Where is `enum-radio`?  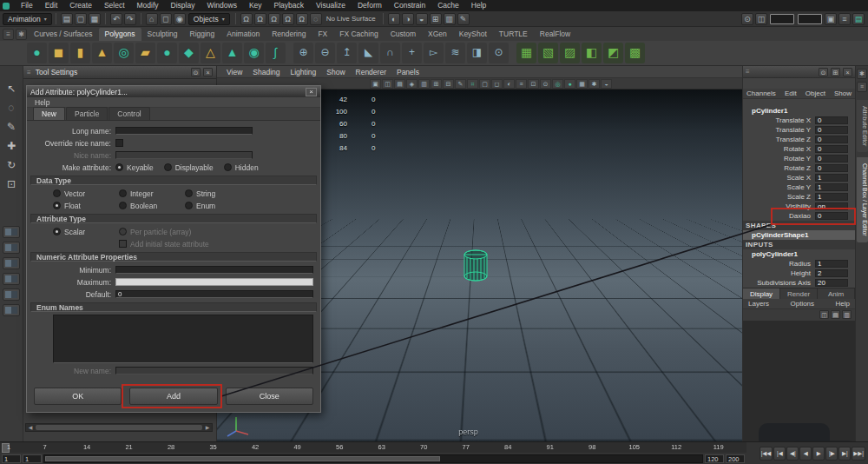 enum-radio is located at coordinates (189, 205).